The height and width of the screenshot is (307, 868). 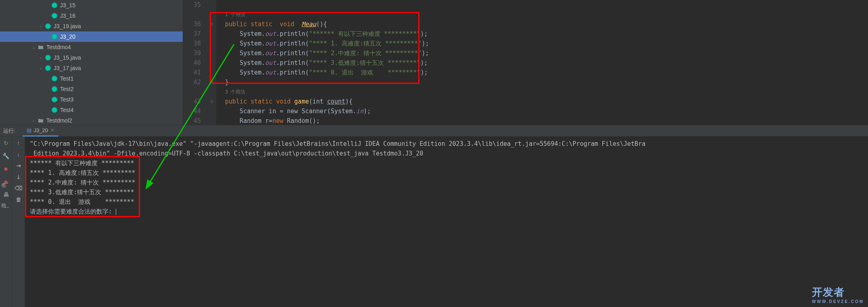 I want to click on console-line: **** 1. 高难度:猜五次 *********, so click(x=449, y=173).